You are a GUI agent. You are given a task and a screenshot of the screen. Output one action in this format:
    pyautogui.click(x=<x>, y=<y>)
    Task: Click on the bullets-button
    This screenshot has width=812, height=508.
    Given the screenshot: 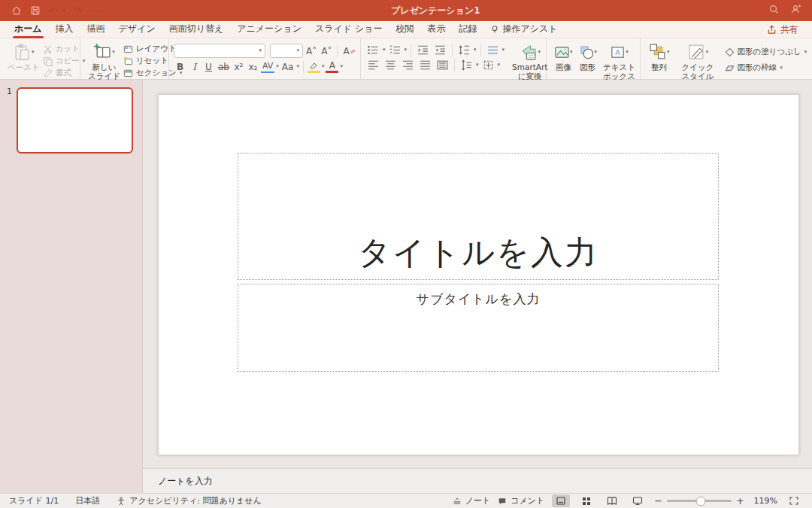 What is the action you would take?
    pyautogui.click(x=373, y=50)
    